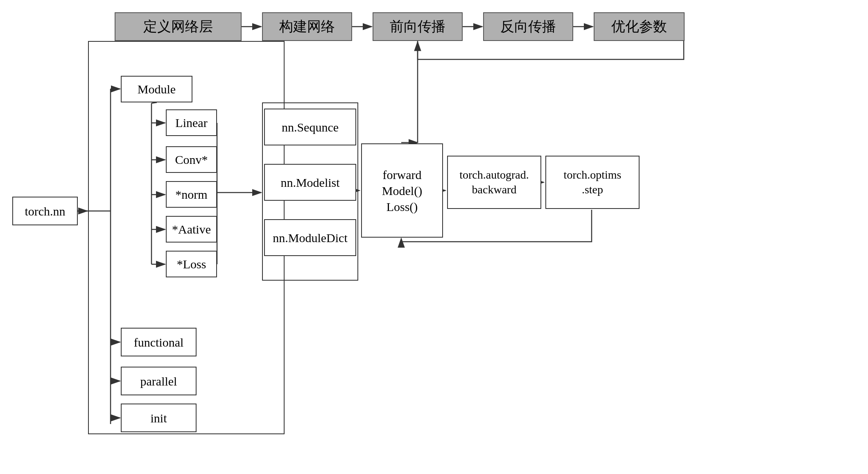 This screenshot has width=868, height=474. What do you see at coordinates (178, 27) in the screenshot?
I see `step-define-layers: 定义网络层` at bounding box center [178, 27].